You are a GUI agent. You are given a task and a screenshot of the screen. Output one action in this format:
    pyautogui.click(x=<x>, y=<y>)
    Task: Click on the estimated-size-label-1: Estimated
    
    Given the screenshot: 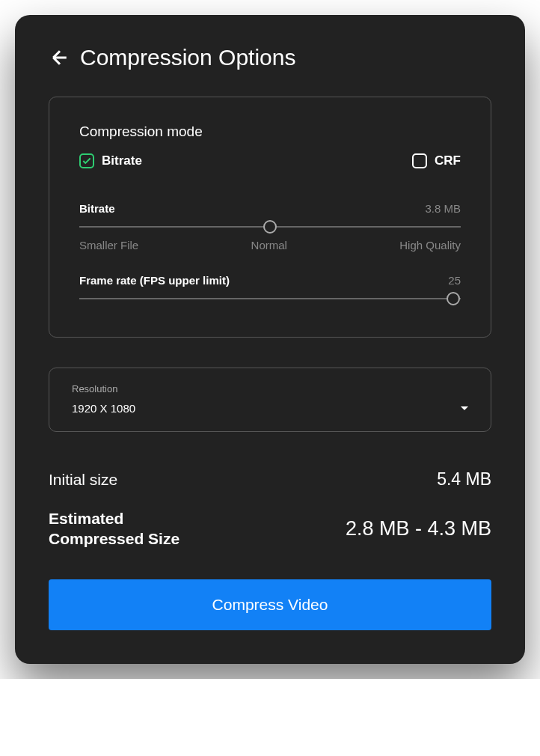 What is the action you would take?
    pyautogui.click(x=114, y=518)
    